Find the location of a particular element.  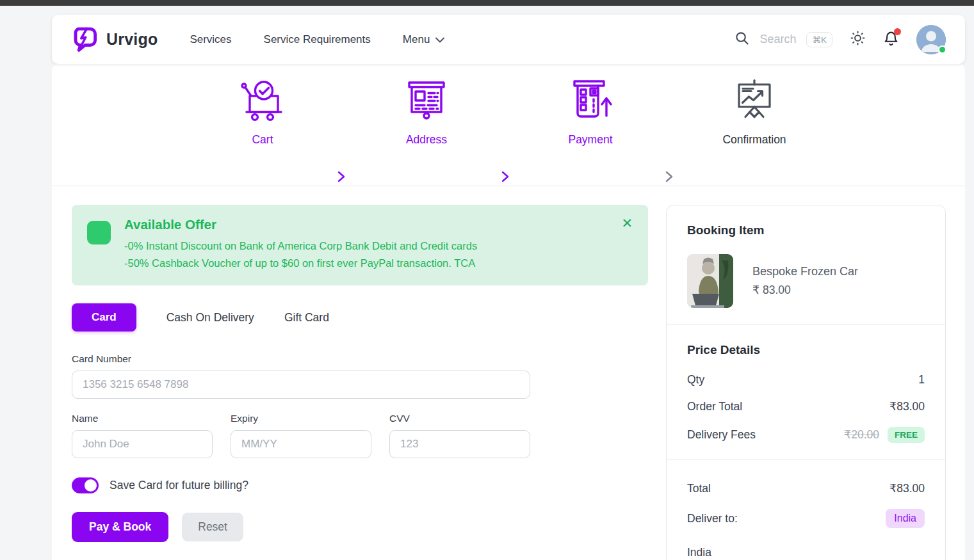

total-value: ₹83.00 is located at coordinates (907, 489).